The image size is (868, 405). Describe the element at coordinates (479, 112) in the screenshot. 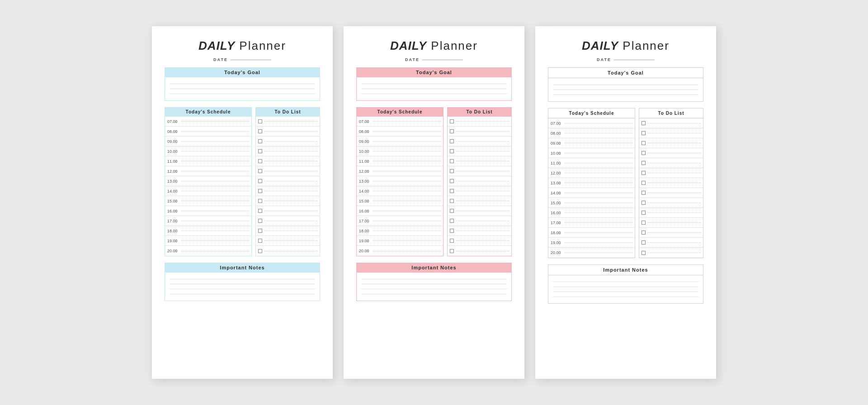

I see `todo-header: To Do List` at that location.